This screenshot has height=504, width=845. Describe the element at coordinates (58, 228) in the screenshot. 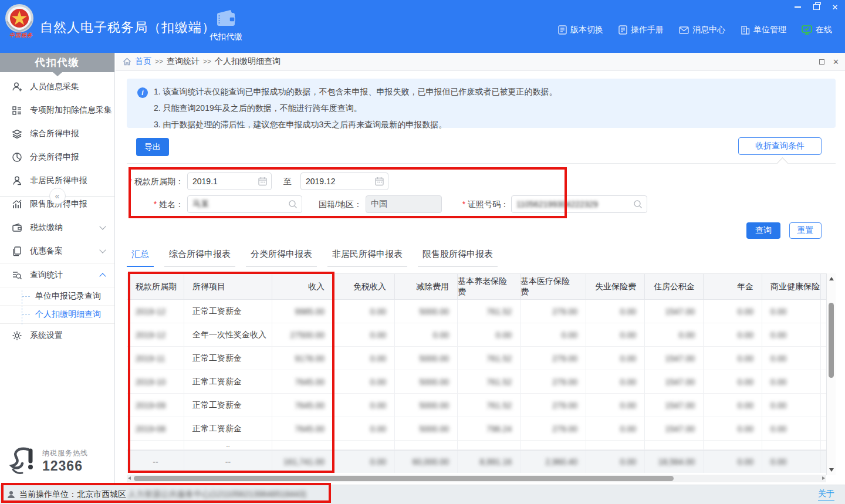

I see `sidebar-item-tax-payment: 税款缴纳` at that location.